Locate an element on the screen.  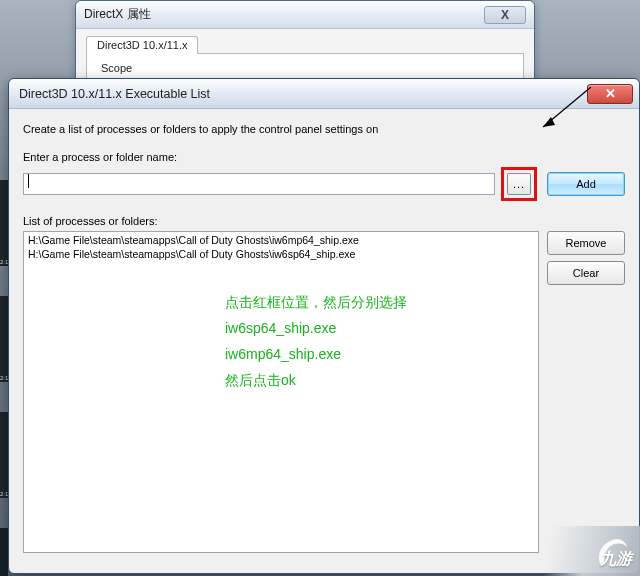
scope-label: Scope is located at coordinates (305, 68).